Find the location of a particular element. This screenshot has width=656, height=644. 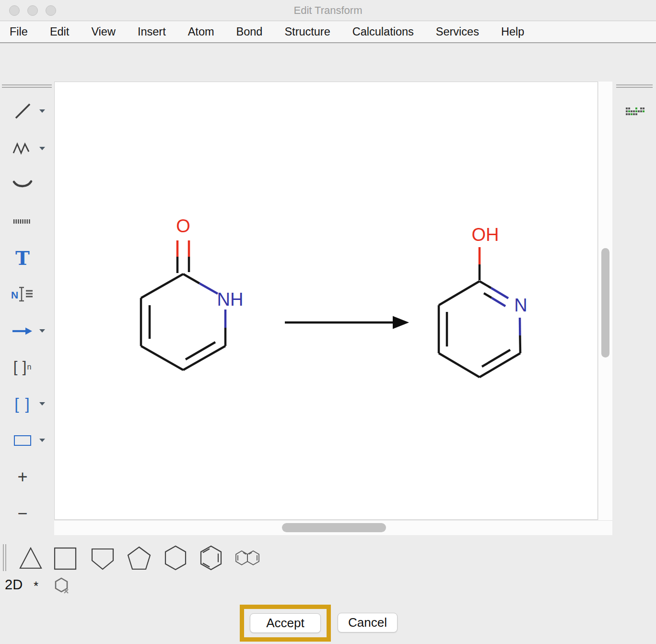

template-cyclobutane-icon is located at coordinates (65, 558).